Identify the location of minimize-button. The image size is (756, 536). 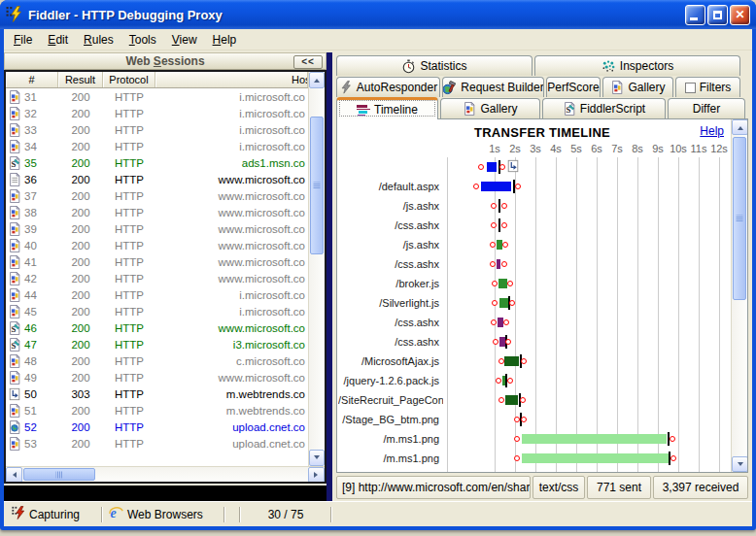
(696, 16).